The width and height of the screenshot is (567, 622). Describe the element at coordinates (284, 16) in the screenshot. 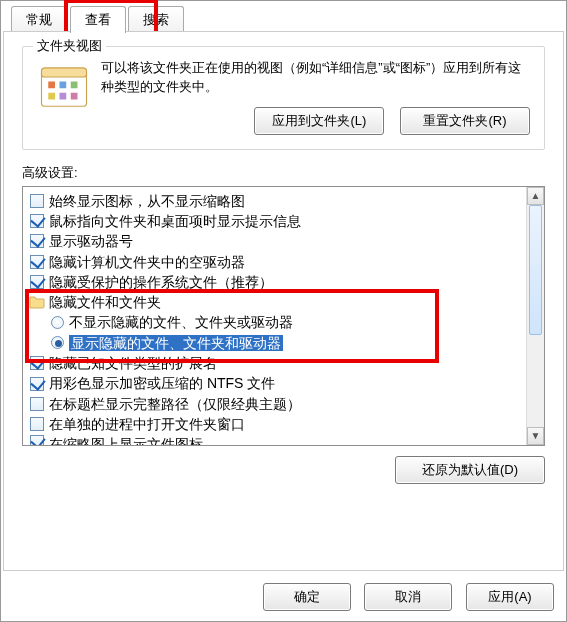

I see `tabstrip: 常规 查看 搜索` at that location.